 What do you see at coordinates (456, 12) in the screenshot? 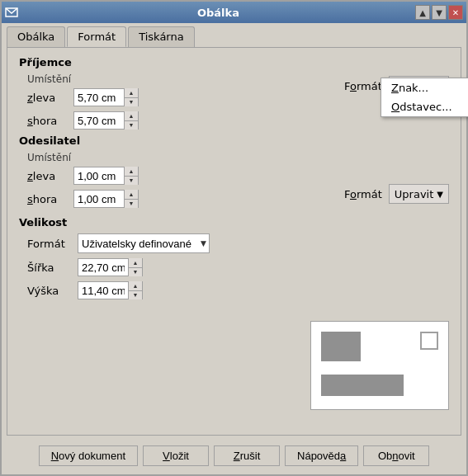
I see `close-button: ✕` at bounding box center [456, 12].